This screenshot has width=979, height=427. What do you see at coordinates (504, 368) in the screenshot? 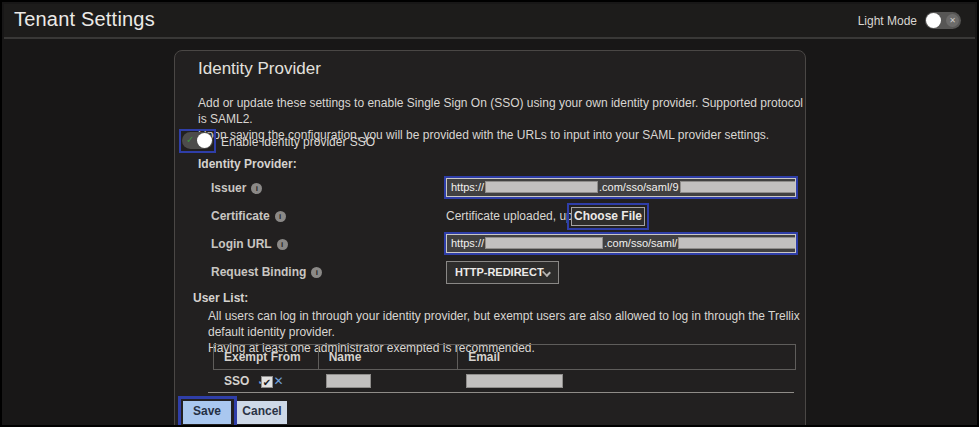
I see `exempt-users-table: Exempt From SSO✓✕ Name Email ✔` at bounding box center [504, 368].